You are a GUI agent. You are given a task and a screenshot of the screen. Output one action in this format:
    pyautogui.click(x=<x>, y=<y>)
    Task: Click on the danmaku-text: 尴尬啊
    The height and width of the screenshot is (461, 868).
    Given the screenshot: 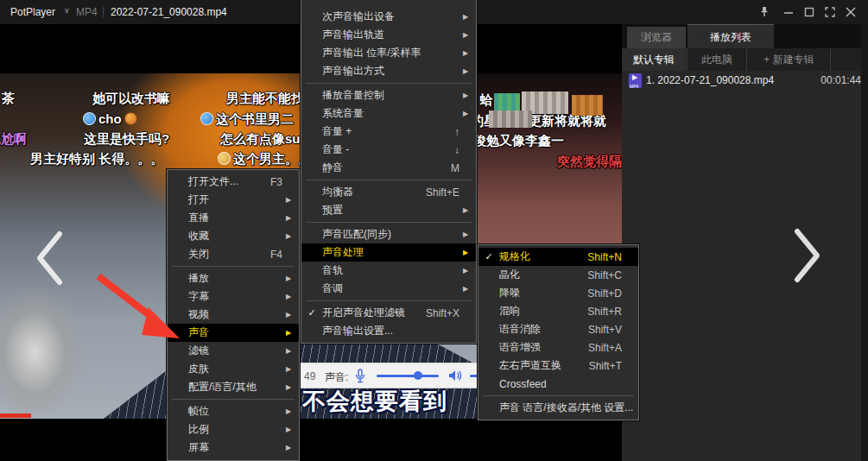 What is the action you would take?
    pyautogui.click(x=14, y=140)
    